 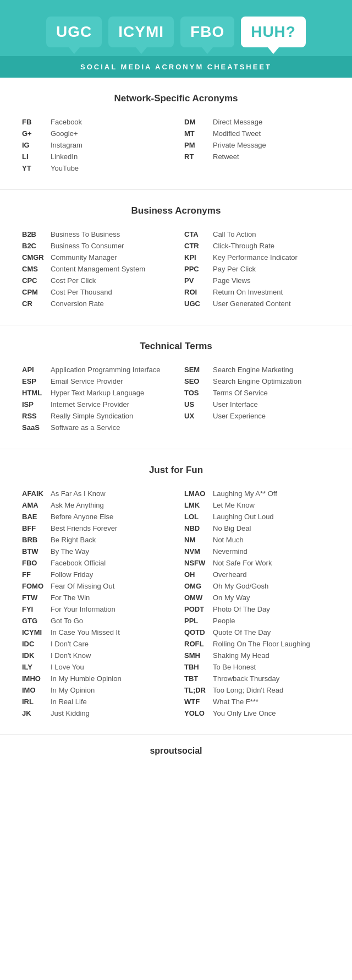 What do you see at coordinates (73, 540) in the screenshot?
I see `acronym-val: Be Right Back` at bounding box center [73, 540].